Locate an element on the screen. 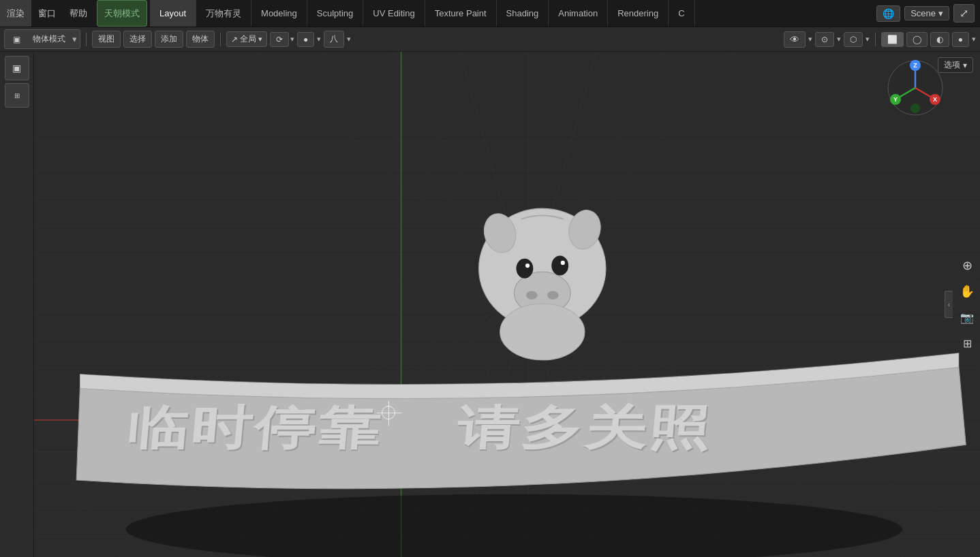 This screenshot has width=980, height=557. eight-dropdown: ▾ is located at coordinates (349, 39).